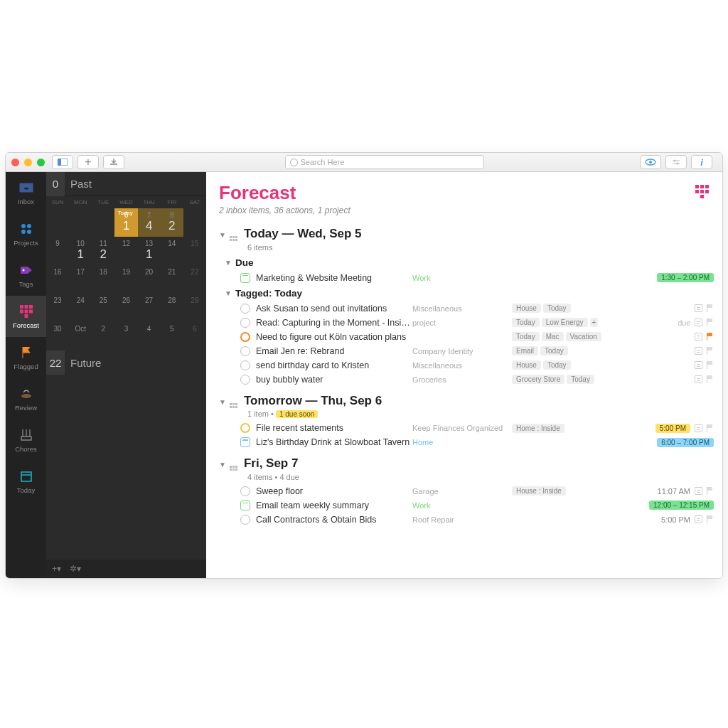 This screenshot has width=728, height=728. What do you see at coordinates (149, 336) in the screenshot?
I see `calendar-cell: 4` at bounding box center [149, 336].